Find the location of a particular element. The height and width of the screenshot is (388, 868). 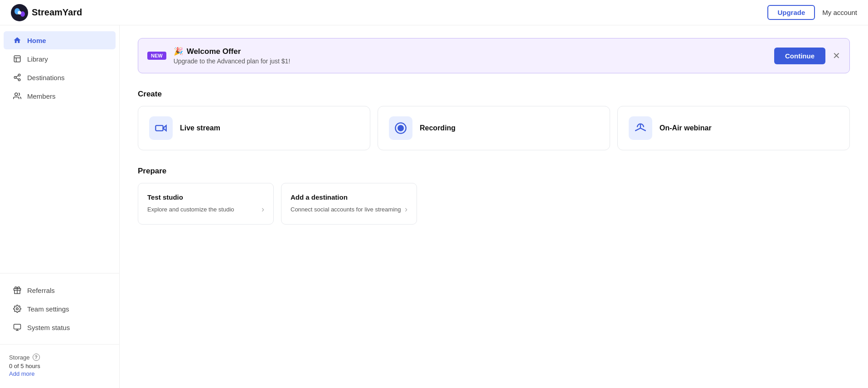

sidebar-bottom: Referrals Team settings System status is located at coordinates (60, 309).